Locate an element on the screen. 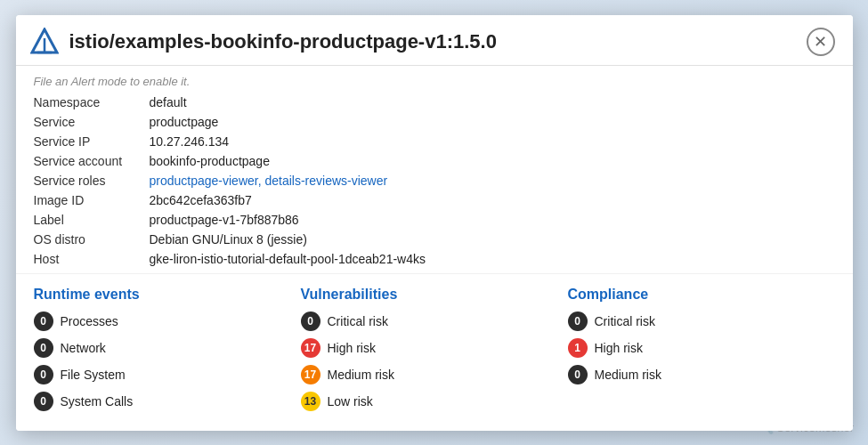 This screenshot has width=868, height=445. metric-row: 0Medium risk is located at coordinates (702, 375).